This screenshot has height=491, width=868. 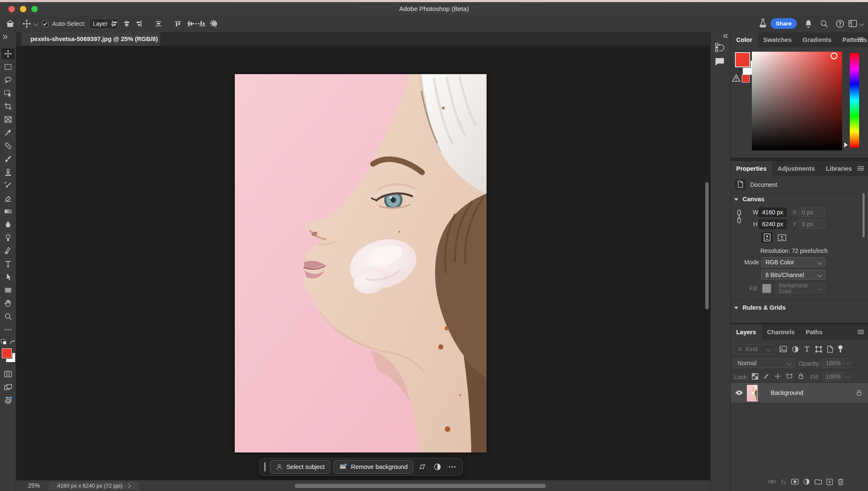 I want to click on foreground-background-swatches, so click(x=8, y=357).